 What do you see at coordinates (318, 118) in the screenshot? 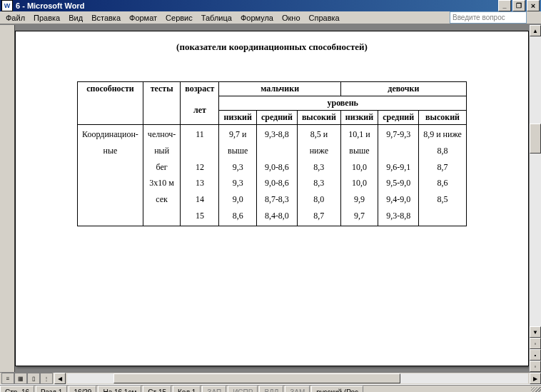
I see `boys-high-h: высокий` at bounding box center [318, 118].